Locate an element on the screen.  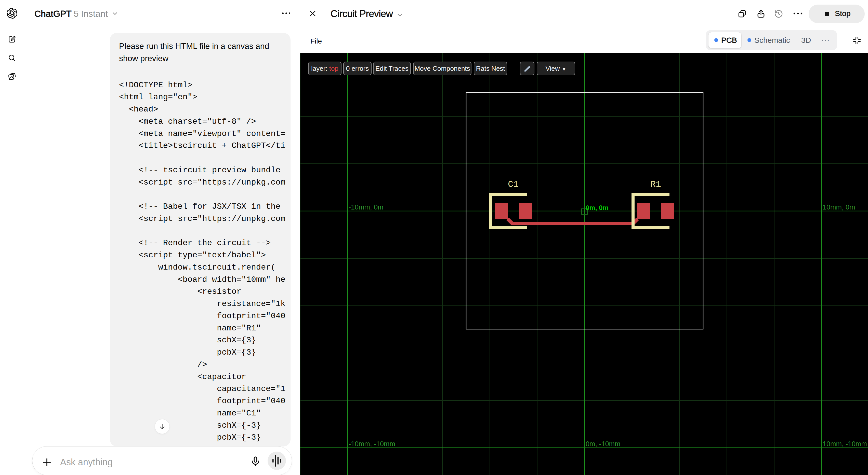
svg-text: 0m, -10mm is located at coordinates (603, 444).